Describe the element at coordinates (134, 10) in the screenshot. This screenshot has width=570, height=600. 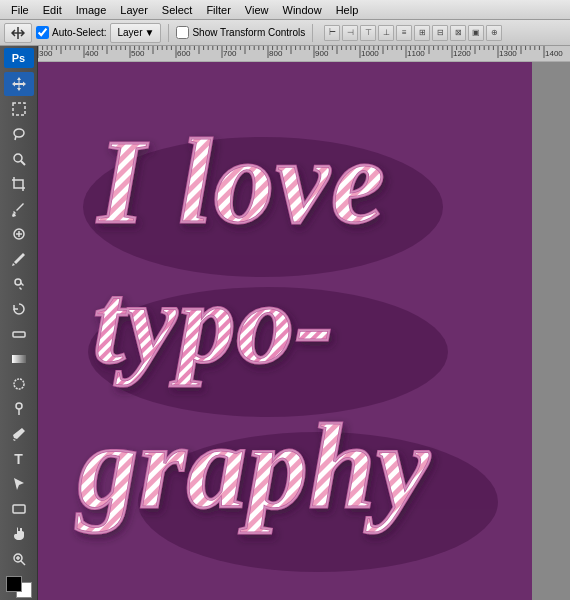
I see `menu-layer: Layer` at that location.